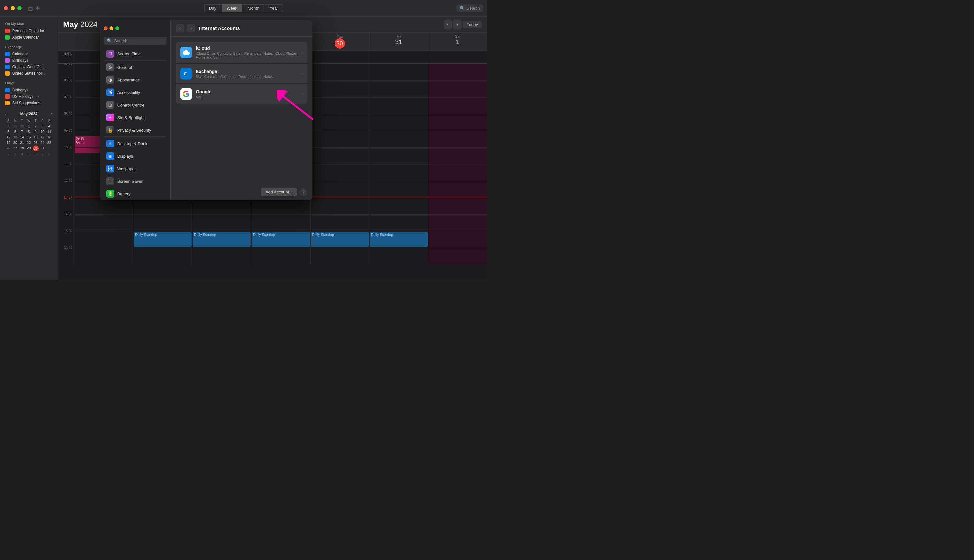 This screenshot has height=560, width=974. I want to click on sidebar-item-personal-calendar: Personal Calendar, so click(29, 31).